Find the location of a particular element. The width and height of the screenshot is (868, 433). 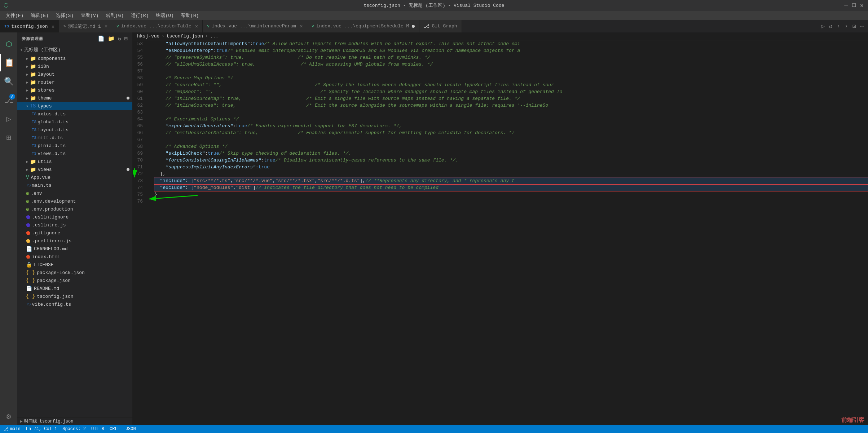

tree-label-views: views is located at coordinates (45, 169).